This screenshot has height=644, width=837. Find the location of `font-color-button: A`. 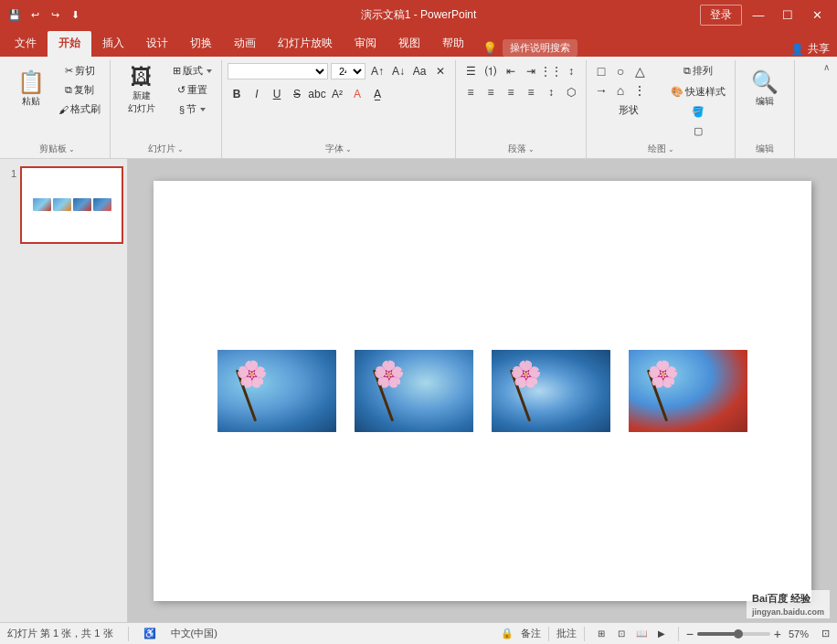

font-color-button: A is located at coordinates (357, 94).